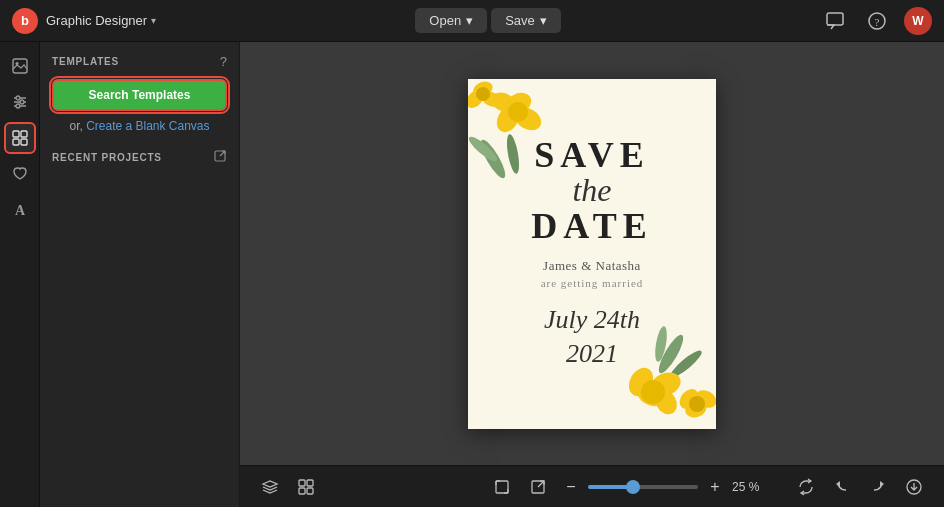 The height and width of the screenshot is (507, 944). What do you see at coordinates (306, 487) in the screenshot?
I see `grid-view-button` at bounding box center [306, 487].